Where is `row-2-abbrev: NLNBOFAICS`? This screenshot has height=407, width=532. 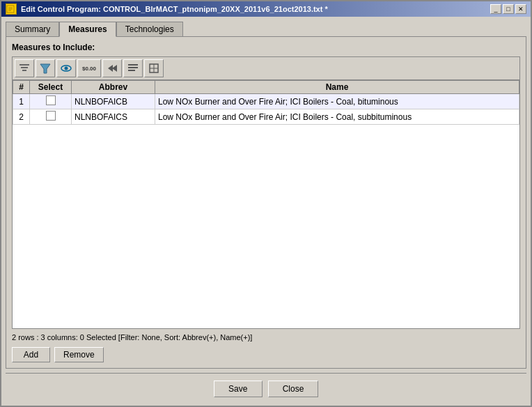 row-2-abbrev: NLNBOFAICS is located at coordinates (114, 117).